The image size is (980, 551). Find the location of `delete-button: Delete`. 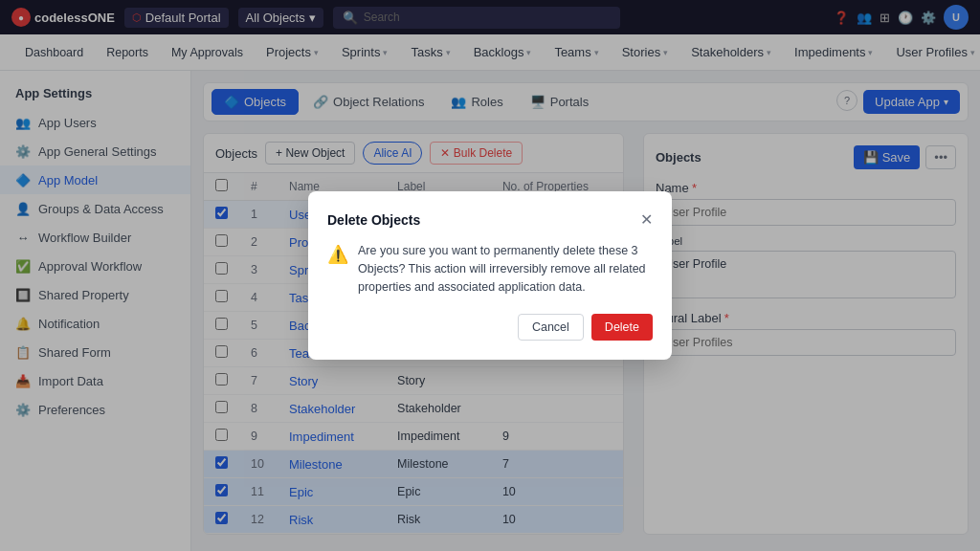

delete-button: Delete is located at coordinates (622, 327).